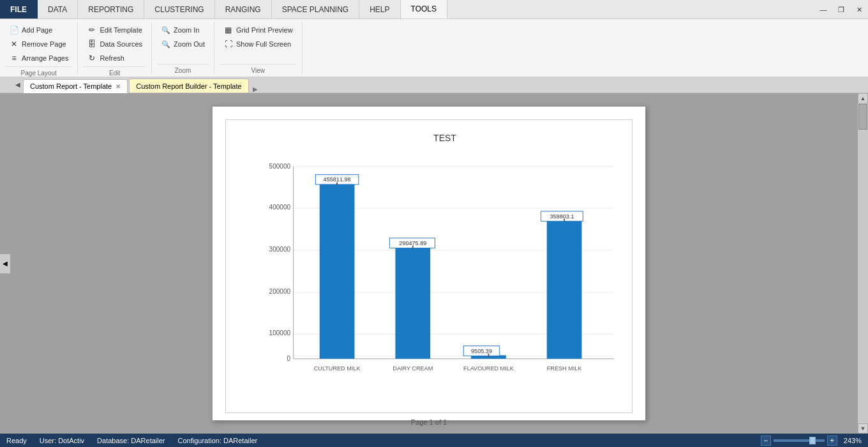  What do you see at coordinates (811, 441) in the screenshot?
I see `zoom-control: − + 243%` at bounding box center [811, 441].